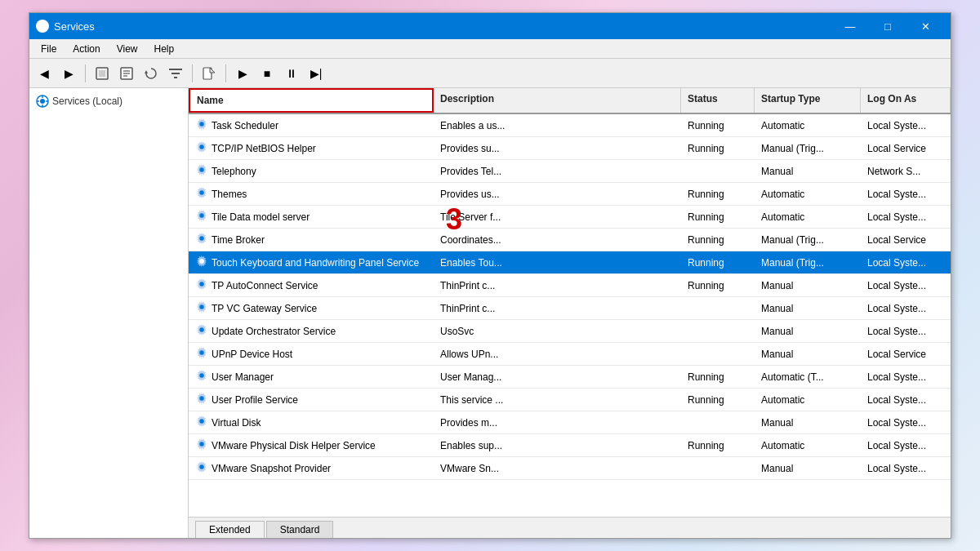  I want to click on table-row: Tile Data model serverTile Server f...Ru…, so click(570, 217).